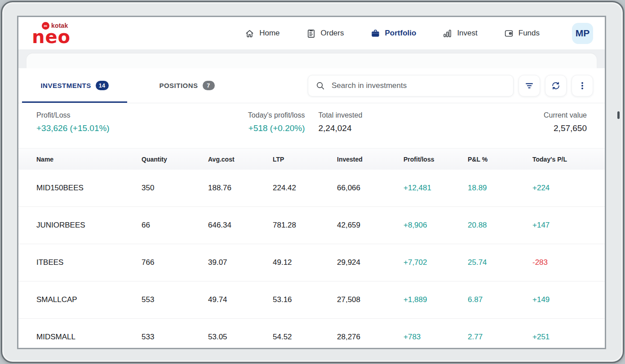 This screenshot has width=625, height=364. I want to click on stat-value: 2,24,024, so click(341, 128).